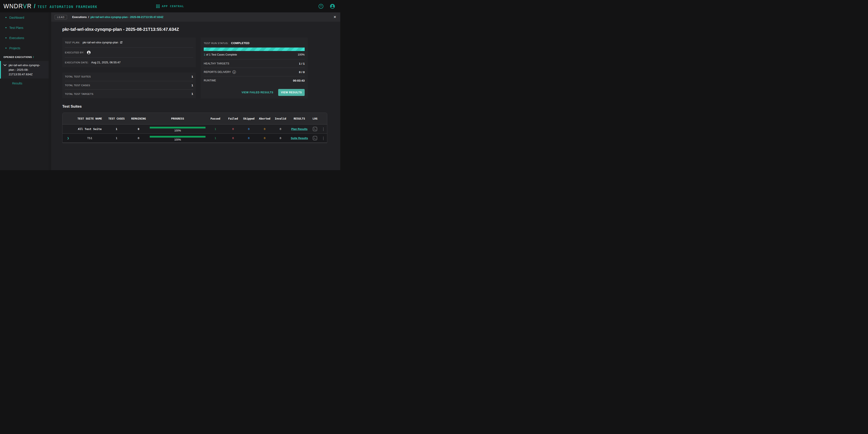 The width and height of the screenshot is (868, 434). What do you see at coordinates (24, 48) in the screenshot?
I see `sidebar-item-projects: Projects` at bounding box center [24, 48].